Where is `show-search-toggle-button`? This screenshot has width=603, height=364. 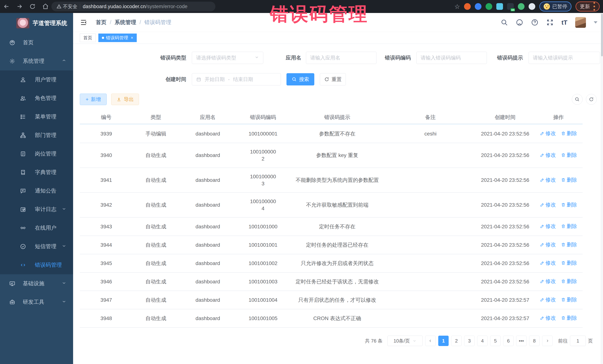
show-search-toggle-button is located at coordinates (577, 99).